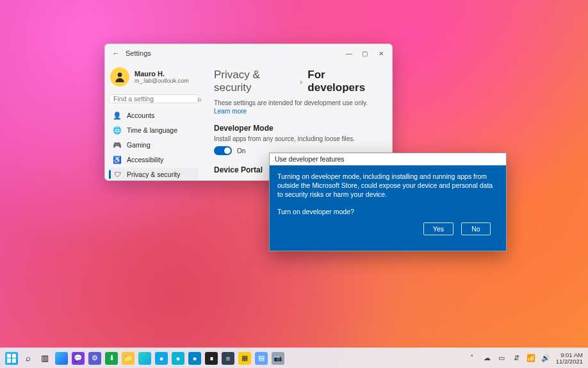 This screenshot has width=588, height=368. Describe the element at coordinates (117, 115) in the screenshot. I see `person-icon: 👤` at that location.